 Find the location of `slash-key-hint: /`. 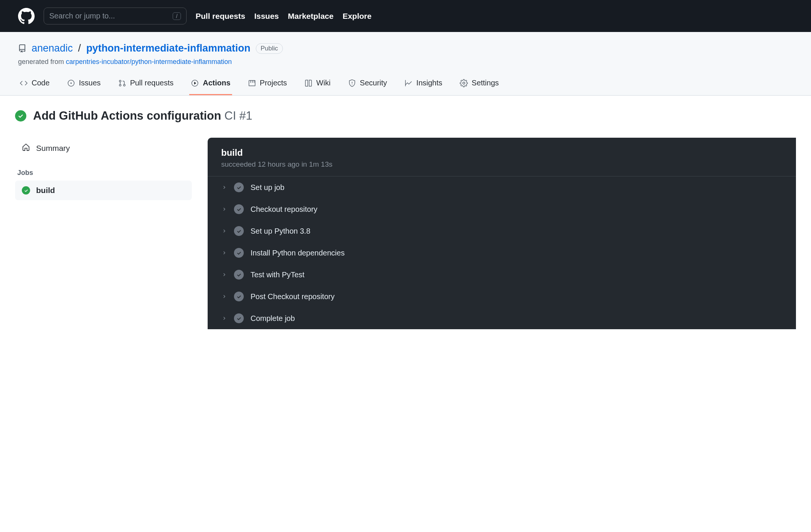

slash-key-hint: / is located at coordinates (177, 16).